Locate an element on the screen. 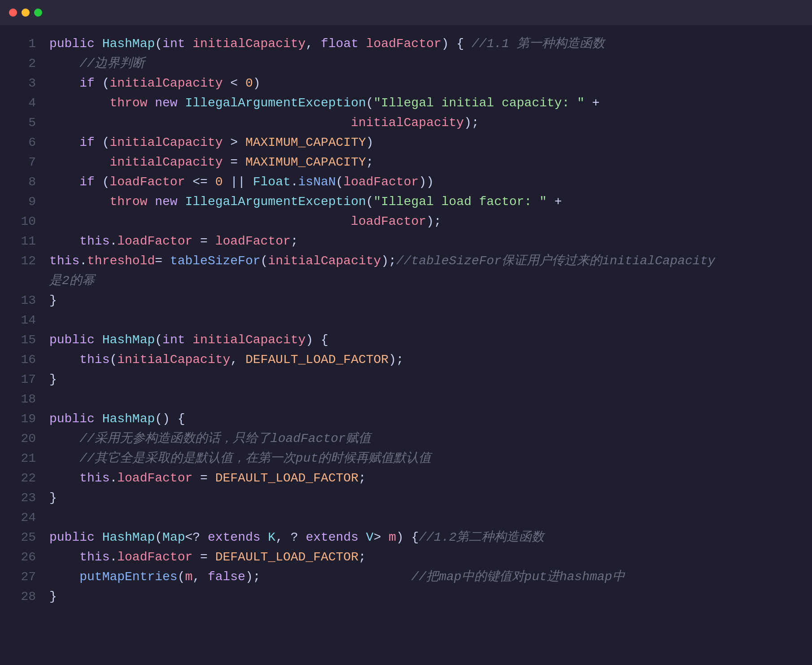 The image size is (812, 665). code-line-14: 14 is located at coordinates (406, 320).